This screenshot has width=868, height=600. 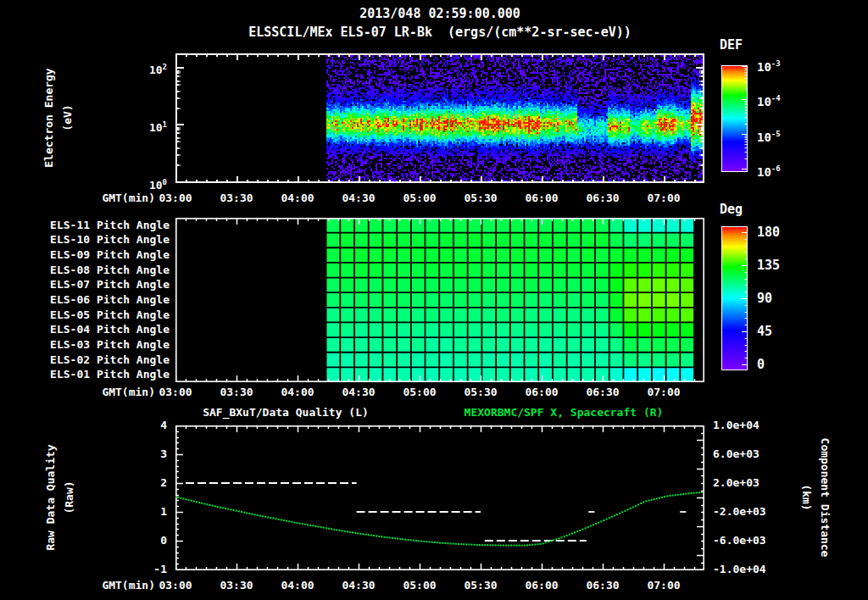 What do you see at coordinates (150, 184) in the screenshot?
I see `y-tick-label: 100` at bounding box center [150, 184].